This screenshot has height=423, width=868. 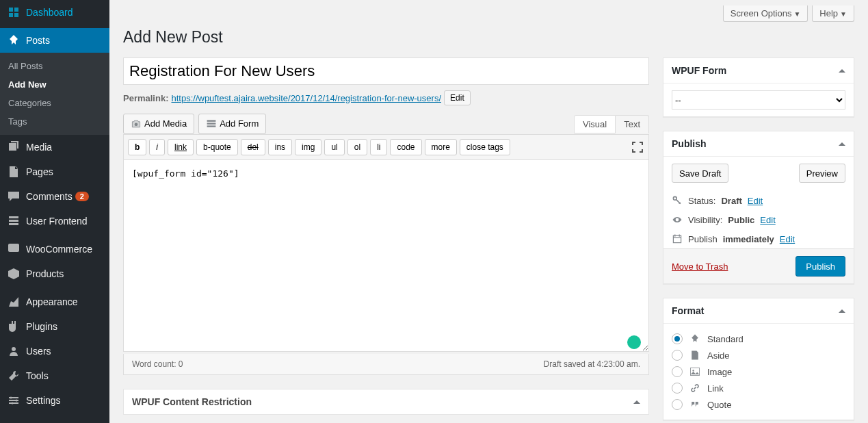 I want to click on permalink-url: https://wpuftest.ajaira.website/2017/12/…, so click(x=306, y=99).